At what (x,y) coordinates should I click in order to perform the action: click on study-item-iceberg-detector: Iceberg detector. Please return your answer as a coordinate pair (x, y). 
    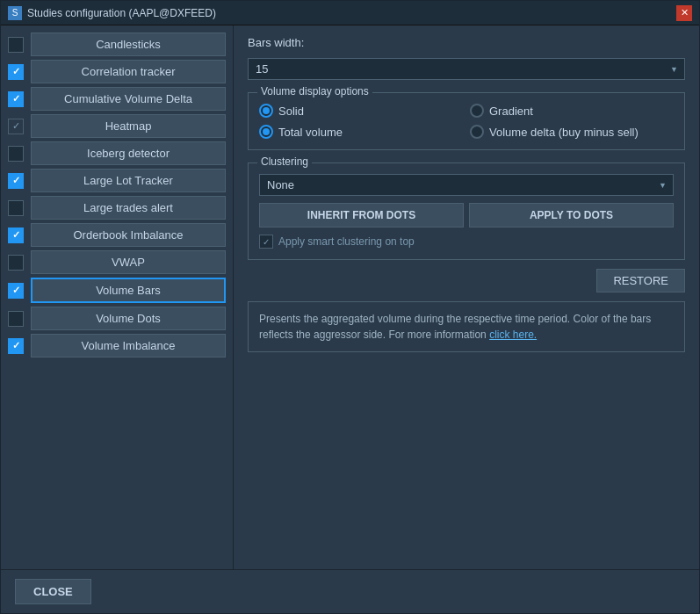
    Looking at the image, I should click on (117, 153).